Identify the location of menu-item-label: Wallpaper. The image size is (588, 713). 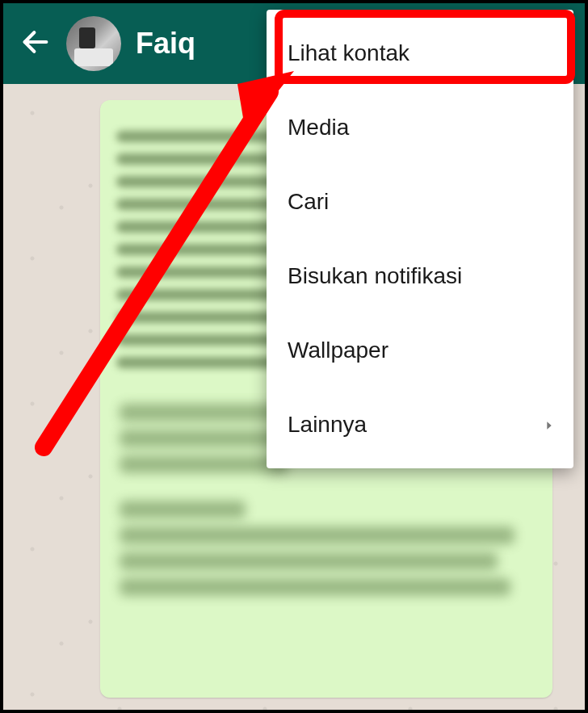
(338, 350).